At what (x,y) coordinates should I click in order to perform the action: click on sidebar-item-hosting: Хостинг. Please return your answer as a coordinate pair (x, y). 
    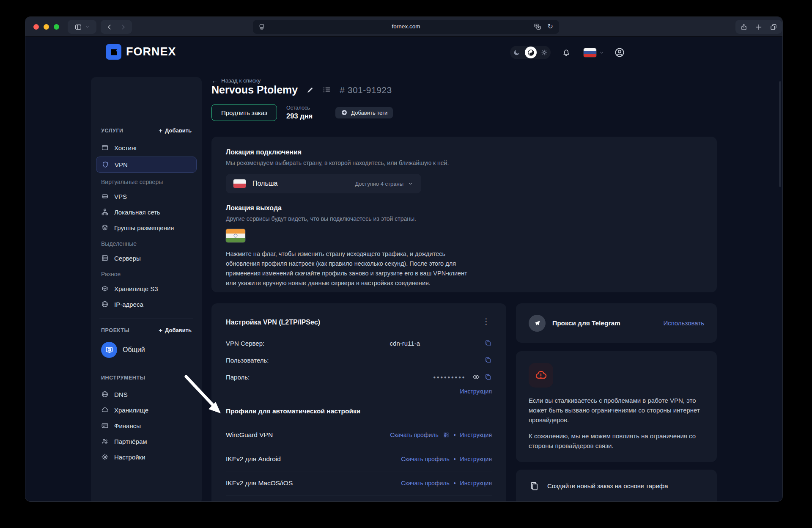
    Looking at the image, I should click on (146, 148).